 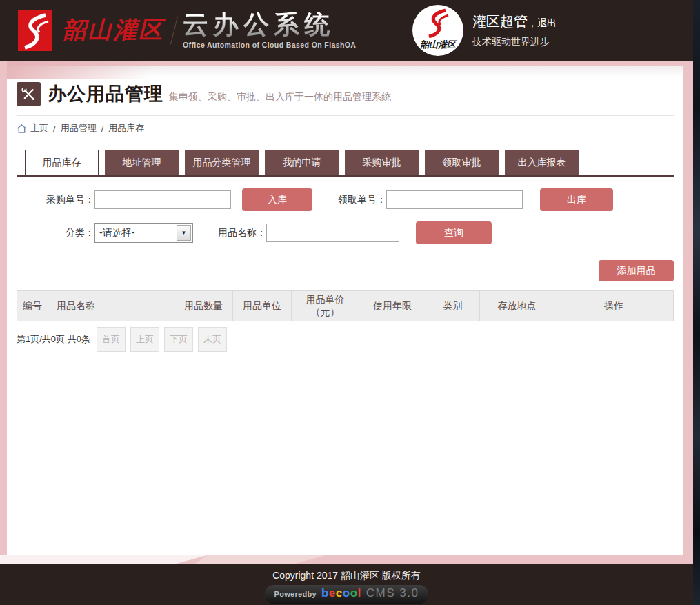 What do you see at coordinates (382, 163) in the screenshot?
I see `tab-purchase-approval: 采购审批` at bounding box center [382, 163].